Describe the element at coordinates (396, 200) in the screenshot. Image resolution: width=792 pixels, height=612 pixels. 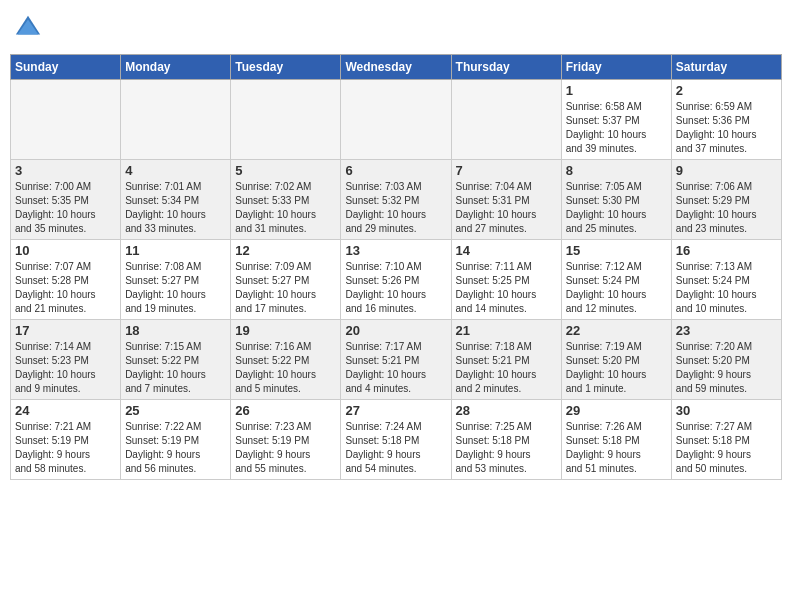
I see `calendar-week-2: 3Sunrise: 7:00 AM Sunset: 5:35 PM Daylig…` at that location.